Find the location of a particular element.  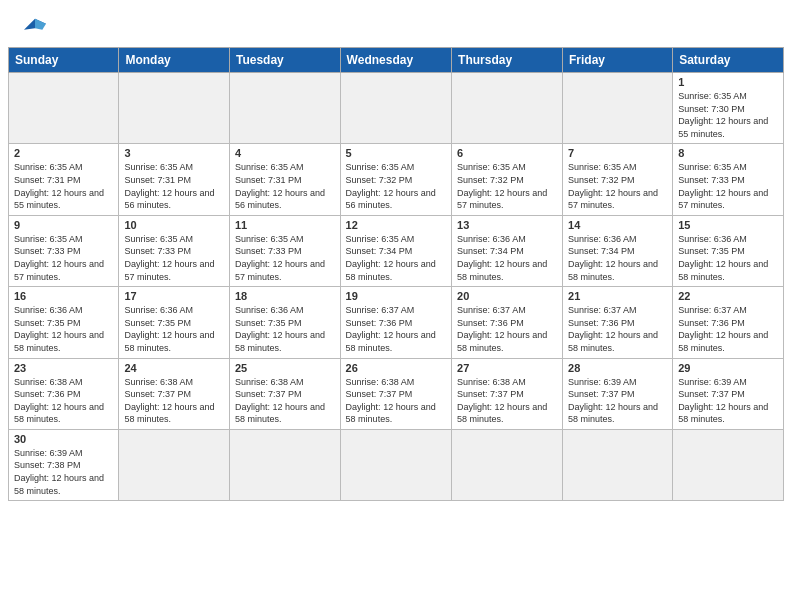

day-number: 15 is located at coordinates (728, 225).